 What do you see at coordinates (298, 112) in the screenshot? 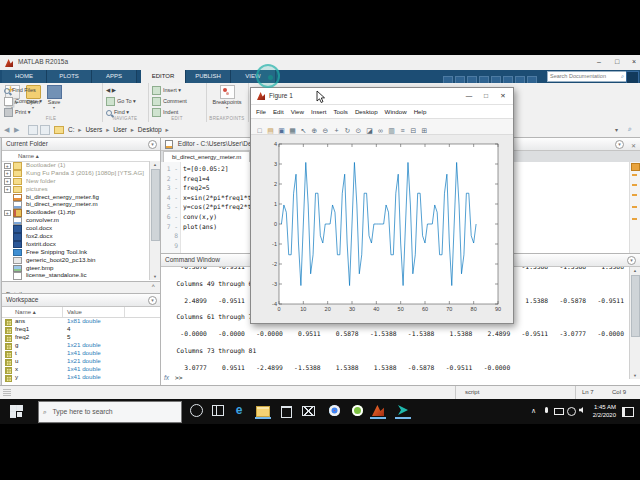
I see `figure-menu-view: View` at bounding box center [298, 112].